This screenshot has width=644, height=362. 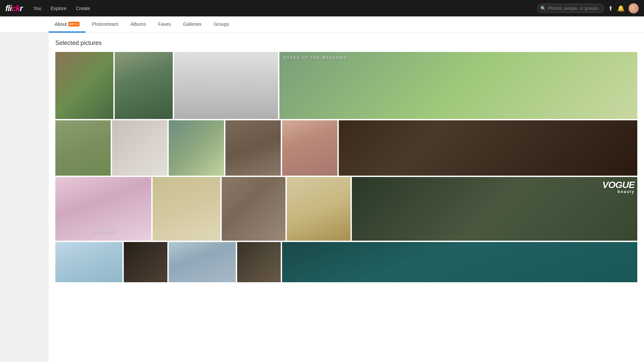 I want to click on nav-you: You, so click(x=37, y=8).